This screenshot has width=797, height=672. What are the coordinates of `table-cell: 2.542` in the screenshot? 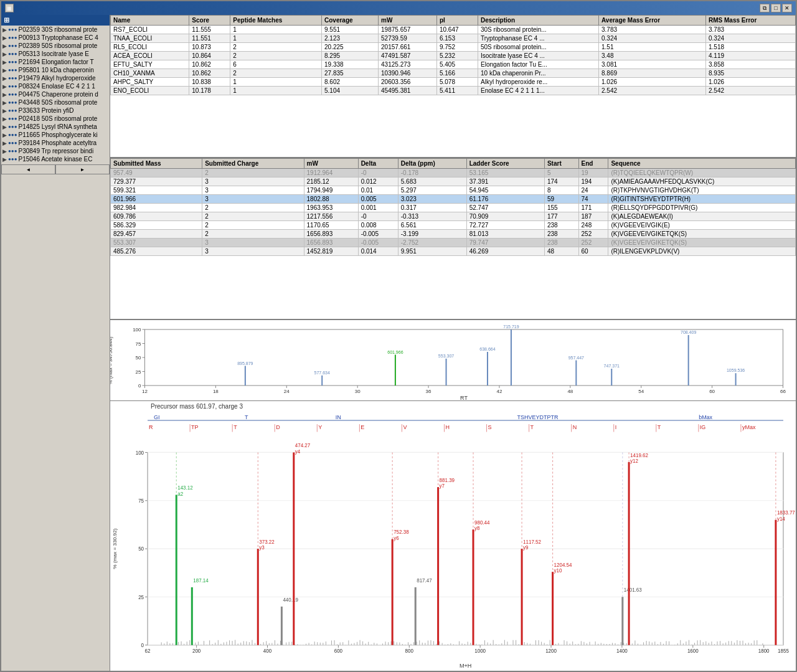 It's located at (751, 91).